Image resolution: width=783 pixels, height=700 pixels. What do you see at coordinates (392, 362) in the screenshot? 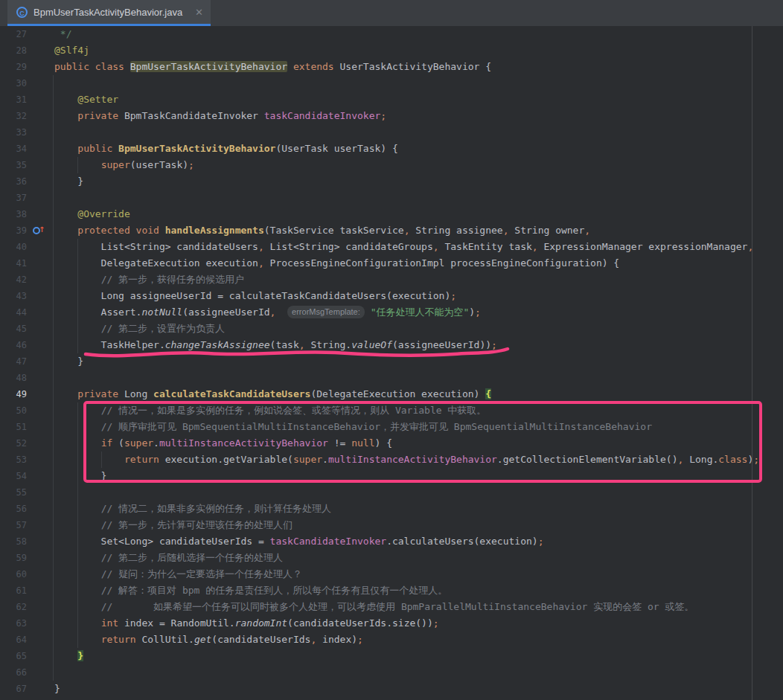
I see `code-line: 47 }` at bounding box center [392, 362].